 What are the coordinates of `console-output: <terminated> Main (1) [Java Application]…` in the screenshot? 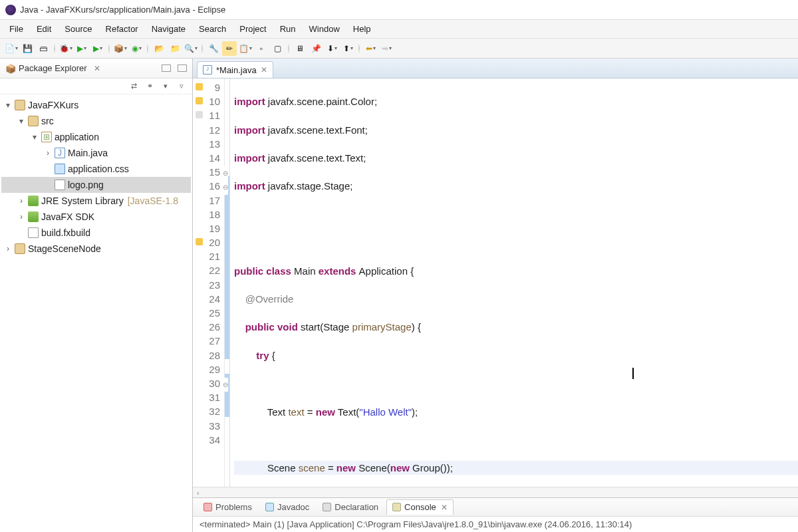 It's located at (495, 524).